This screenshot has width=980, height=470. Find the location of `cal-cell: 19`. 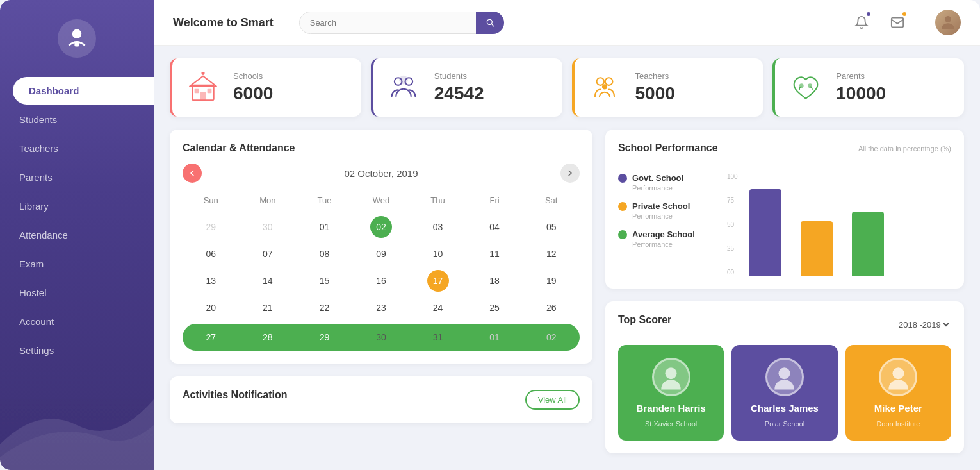

cal-cell: 19 is located at coordinates (551, 281).